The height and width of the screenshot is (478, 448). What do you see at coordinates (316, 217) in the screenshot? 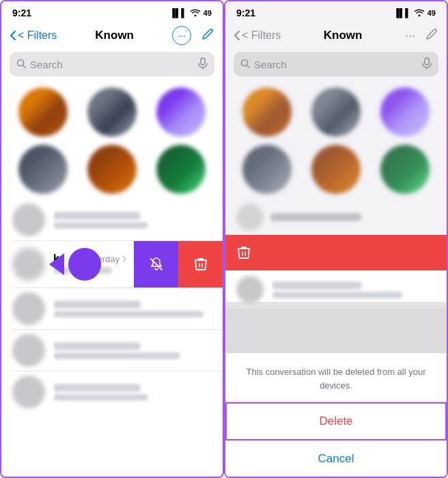
I see `right-name-blur` at bounding box center [316, 217].